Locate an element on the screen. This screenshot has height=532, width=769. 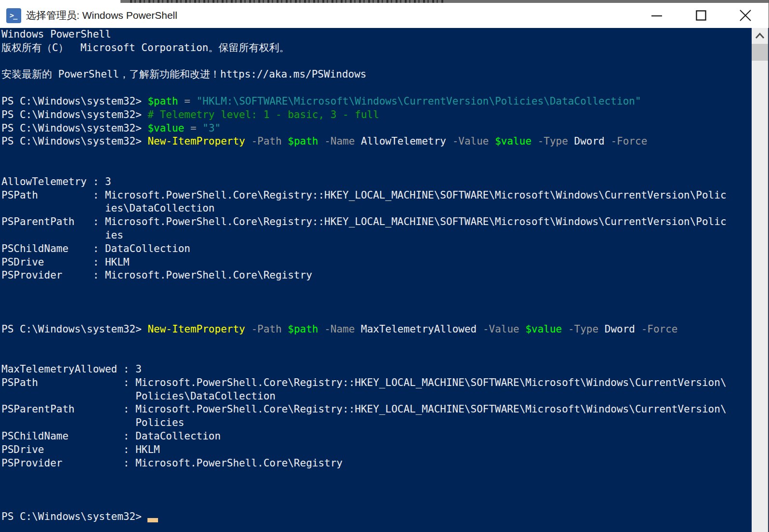
console-text-segment: AllowTelemetry : 3 is located at coordinates (56, 182).